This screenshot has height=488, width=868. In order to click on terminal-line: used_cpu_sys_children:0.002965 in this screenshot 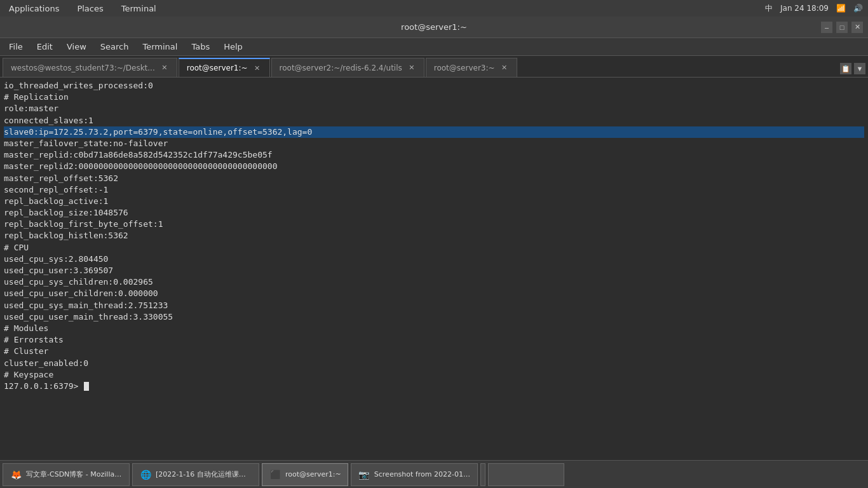, I will do `click(434, 282)`.